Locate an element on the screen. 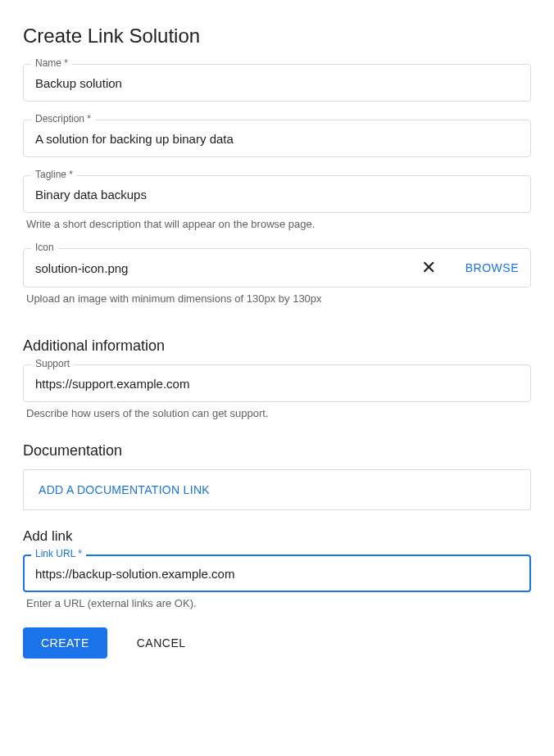  support-input: https://support.example.com is located at coordinates (277, 383).